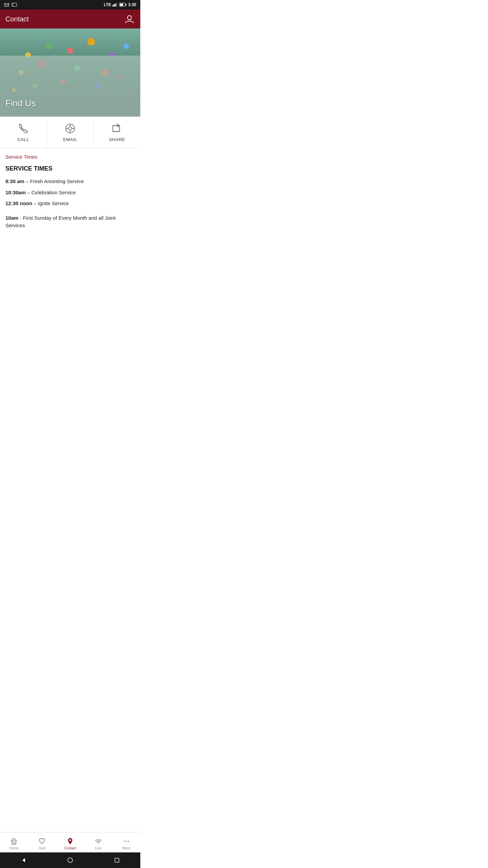 This screenshot has height=868, width=488. Describe the element at coordinates (70, 192) in the screenshot. I see `content-area: Service Times SERVICE TIMES 8:30 am – Fr…` at that location.